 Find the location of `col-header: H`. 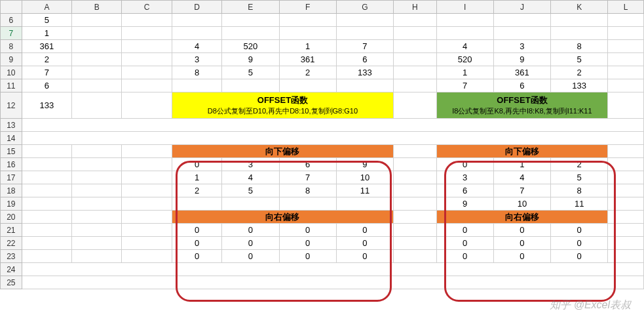

col-header: H is located at coordinates (415, 7).